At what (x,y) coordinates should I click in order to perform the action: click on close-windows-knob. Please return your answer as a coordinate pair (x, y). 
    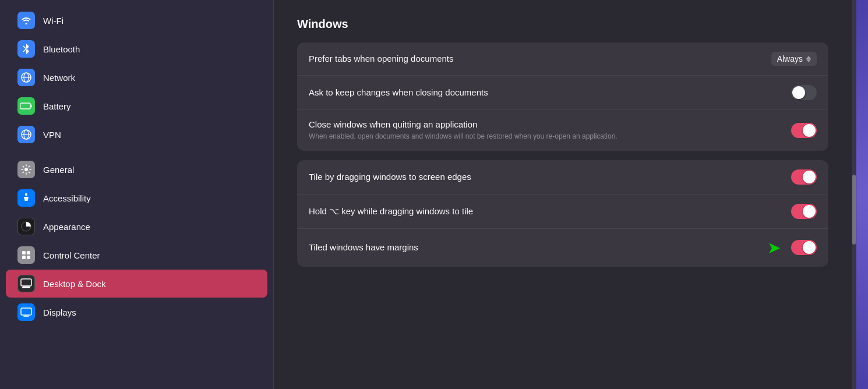
    Looking at the image, I should click on (809, 130).